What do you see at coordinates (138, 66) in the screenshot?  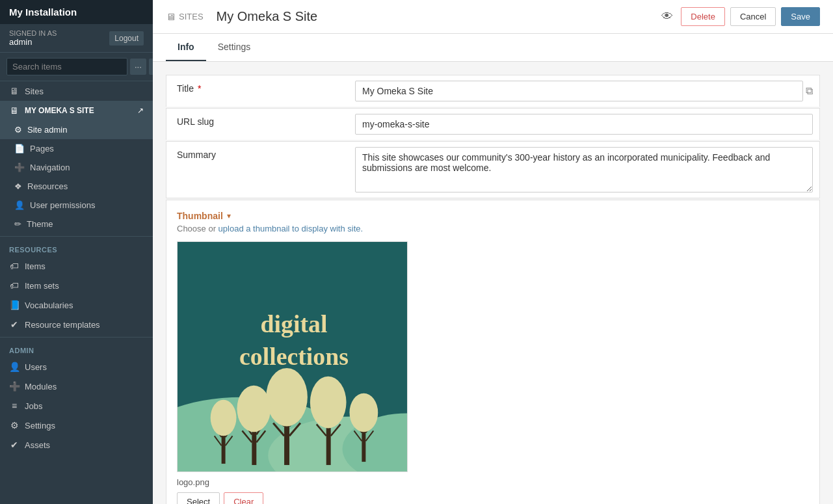 I see `search-options-button: ···` at bounding box center [138, 66].